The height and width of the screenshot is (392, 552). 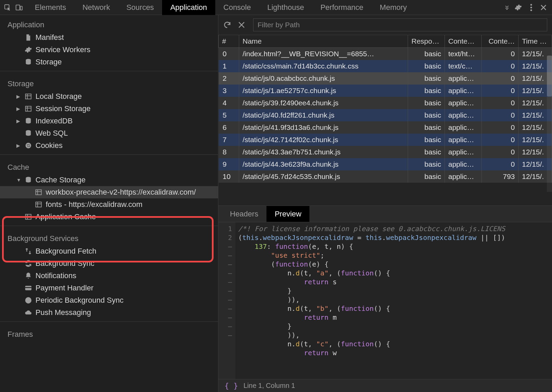 What do you see at coordinates (109, 192) in the screenshot?
I see `sidebar-item-workbox-precache-v2-https-excalidraw-com: workbox-precache-v2-https://excalidraw.c…` at bounding box center [109, 192].